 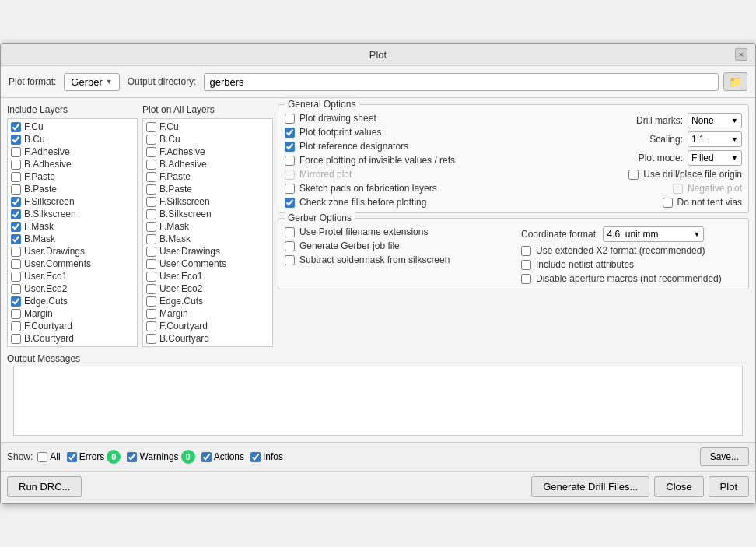 I want to click on option-select: 4.6, unit mm▼, so click(x=653, y=234).